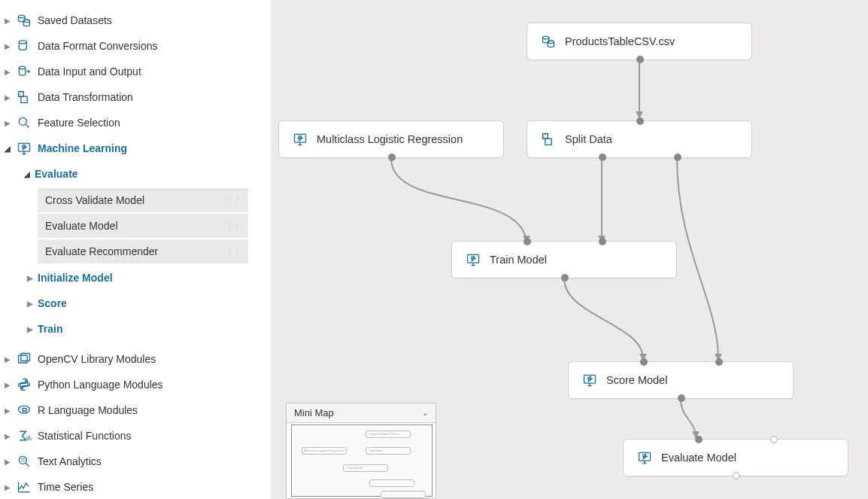 Image resolution: width=868 pixels, height=499 pixels. What do you see at coordinates (640, 121) in the screenshot?
I see `input-port` at bounding box center [640, 121].